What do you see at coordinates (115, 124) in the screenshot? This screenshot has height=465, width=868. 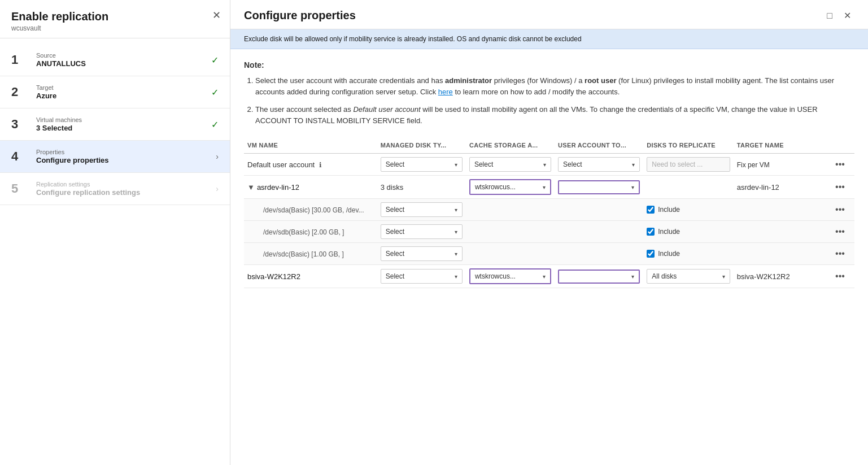 I see `step-vms: 3 Virtual machines 3 Selected ✓` at bounding box center [115, 124].